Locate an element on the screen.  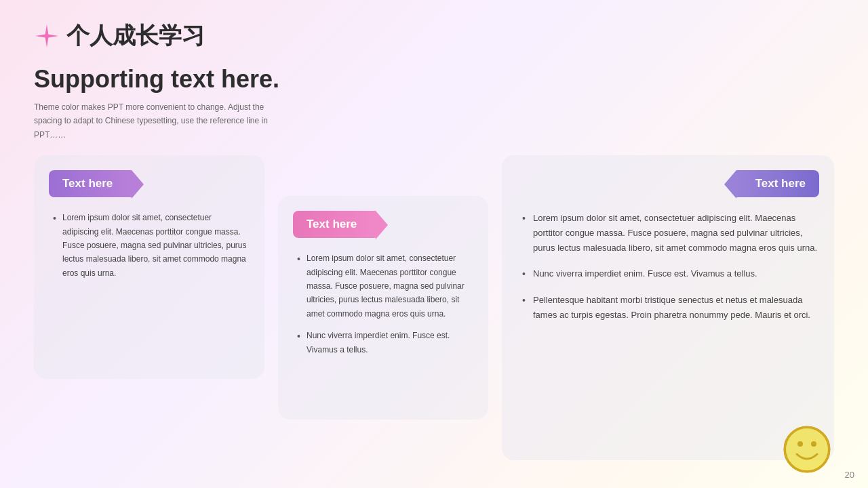
card-right-bullets: Lorem ipsum dolor sit amet, consectetuer… is located at coordinates (668, 267).